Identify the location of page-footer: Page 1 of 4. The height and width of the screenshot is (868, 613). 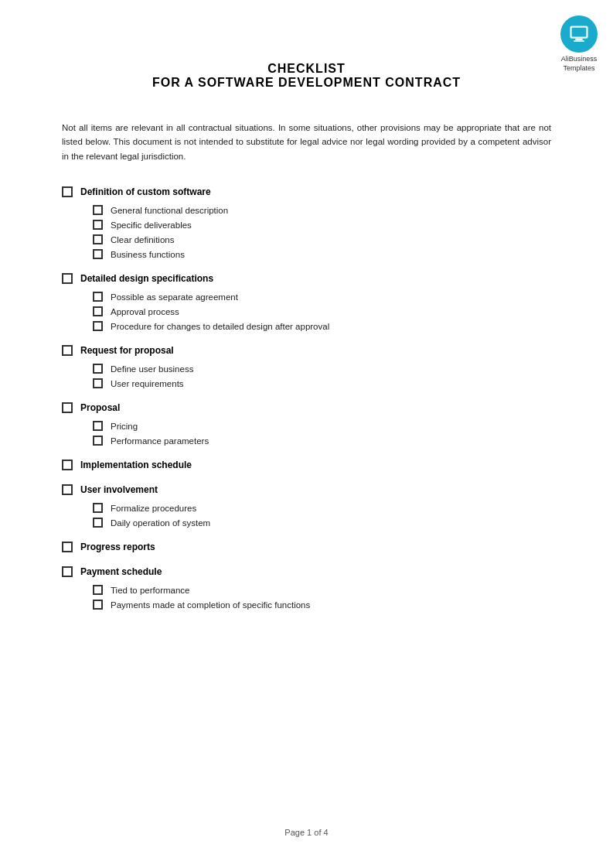
(306, 832).